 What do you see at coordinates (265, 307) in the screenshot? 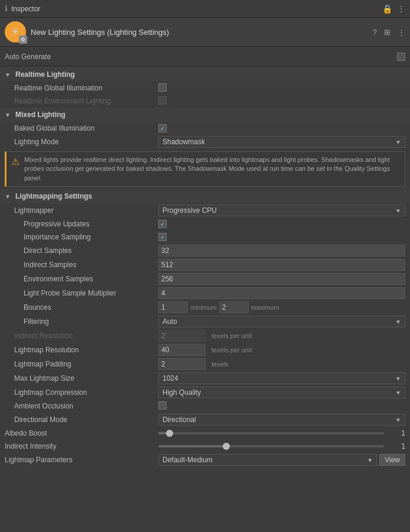
I see `bounces-max-label: maximum` at bounding box center [265, 307].